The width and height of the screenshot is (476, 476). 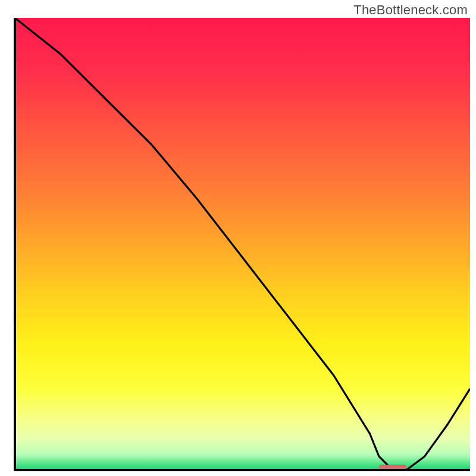 I want to click on watermark-text: TheBottleneck.com, so click(x=411, y=10).